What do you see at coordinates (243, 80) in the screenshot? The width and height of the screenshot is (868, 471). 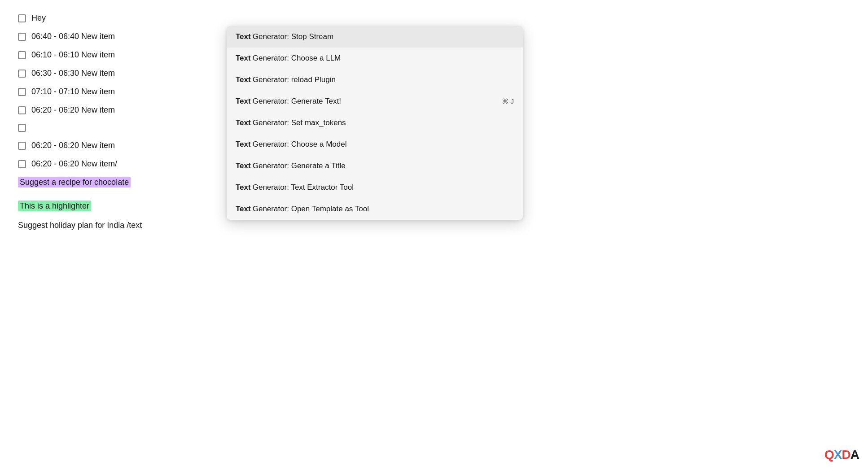 I see `menu-item-reload-plugin-bold: Text` at bounding box center [243, 80].